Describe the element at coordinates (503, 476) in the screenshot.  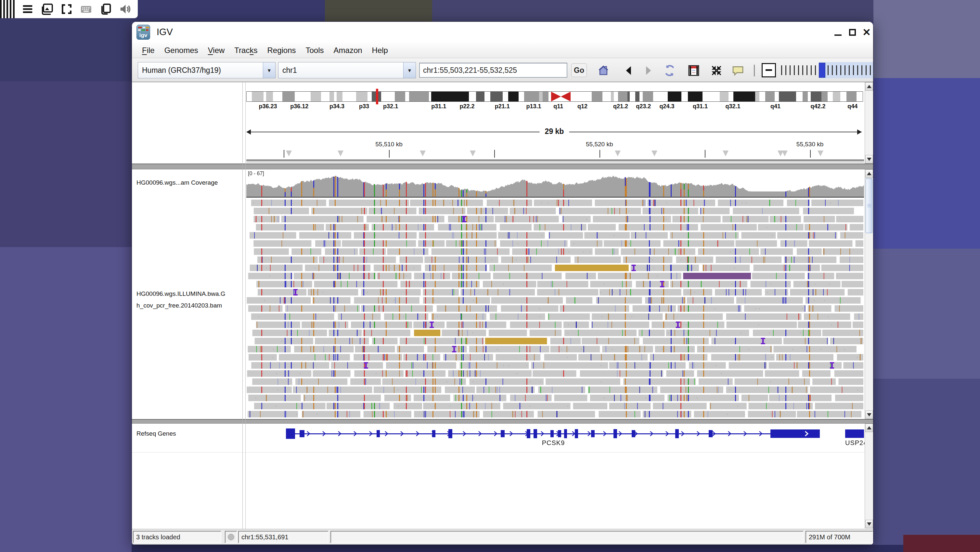
I see `gene-panel: Refseq Genes PCSK9 USP24` at that location.